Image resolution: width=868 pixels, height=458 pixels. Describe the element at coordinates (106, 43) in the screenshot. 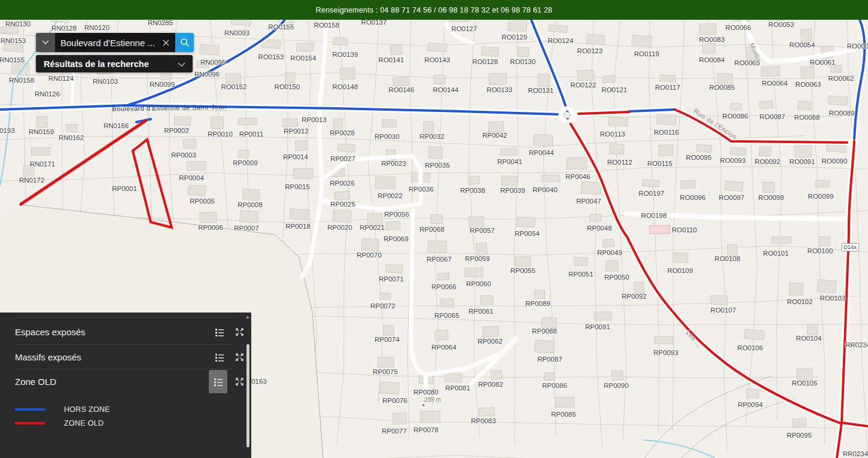

I see `search-input` at that location.